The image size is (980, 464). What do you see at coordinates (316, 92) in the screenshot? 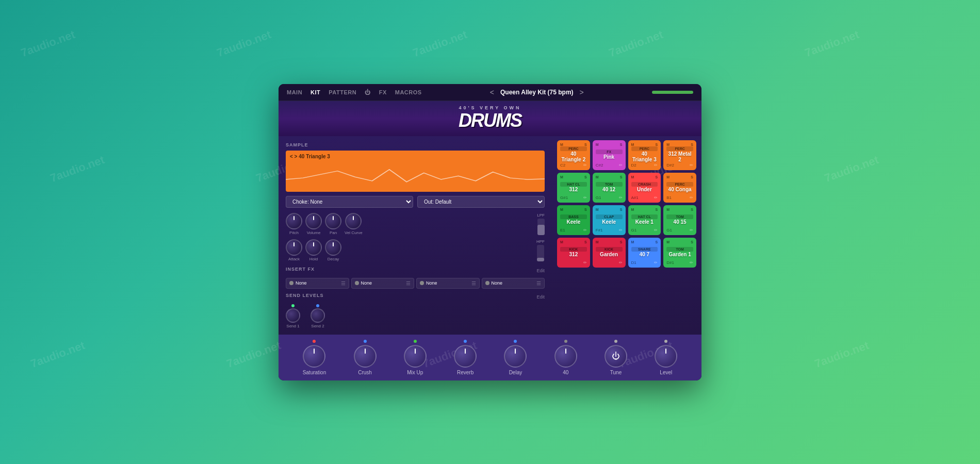
I see `nav-kit: KIT` at bounding box center [316, 92].